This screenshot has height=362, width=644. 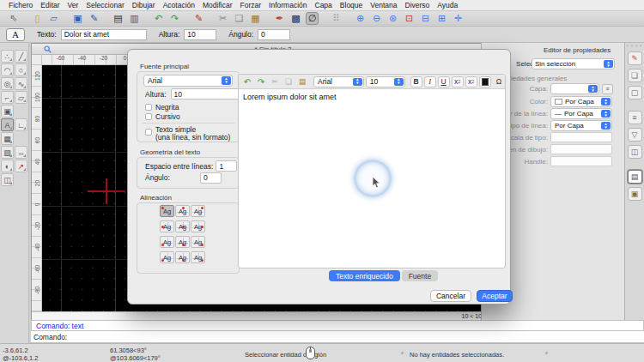 I want to click on dimension-aligned-tool: ↔, so click(x=21, y=153).